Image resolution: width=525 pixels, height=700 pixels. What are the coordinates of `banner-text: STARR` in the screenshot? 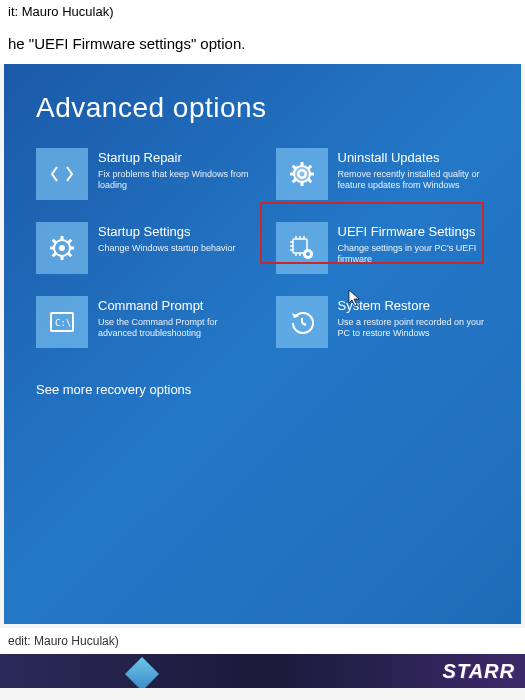 It's located at (479, 672).